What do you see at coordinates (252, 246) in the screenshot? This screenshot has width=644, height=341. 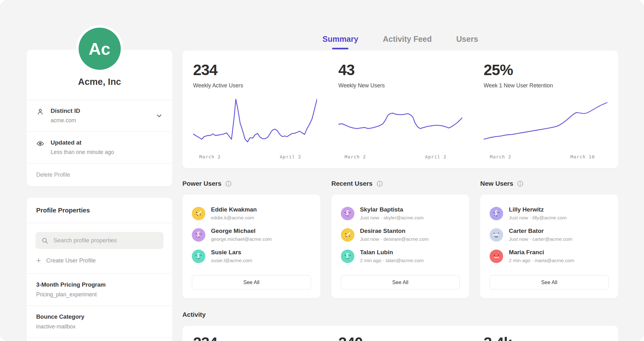 I see `power-users-card: Eddie Kwakman eddie.k@acme.com George Mi…` at bounding box center [252, 246].